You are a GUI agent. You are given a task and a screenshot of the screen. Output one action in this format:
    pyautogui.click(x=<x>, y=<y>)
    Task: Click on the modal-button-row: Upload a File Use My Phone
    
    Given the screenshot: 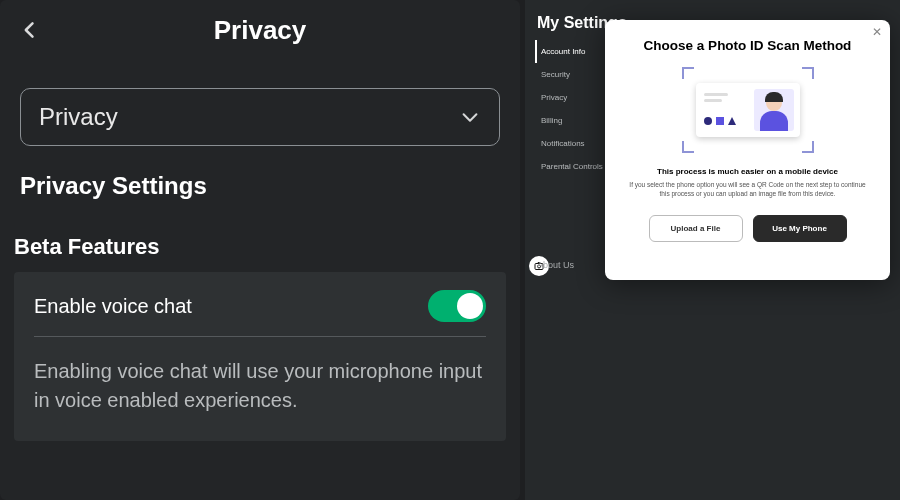 What is the action you would take?
    pyautogui.click(x=748, y=228)
    